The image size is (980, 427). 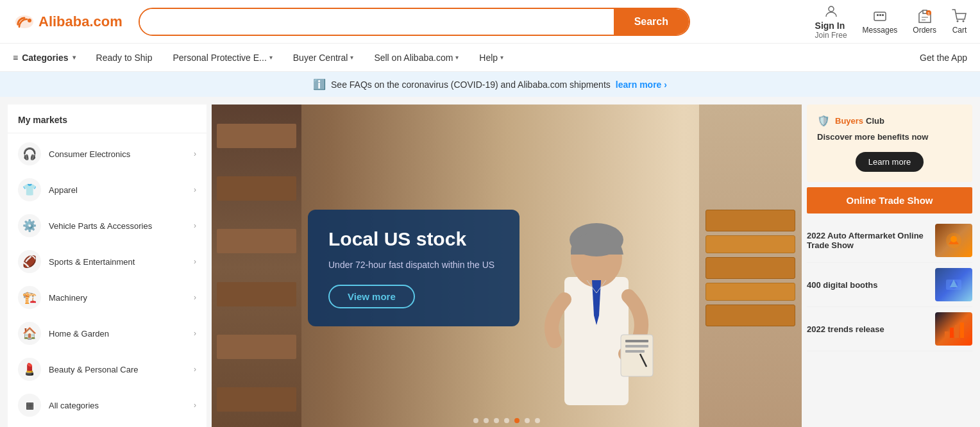 I want to click on messages-icon, so click(x=880, y=17).